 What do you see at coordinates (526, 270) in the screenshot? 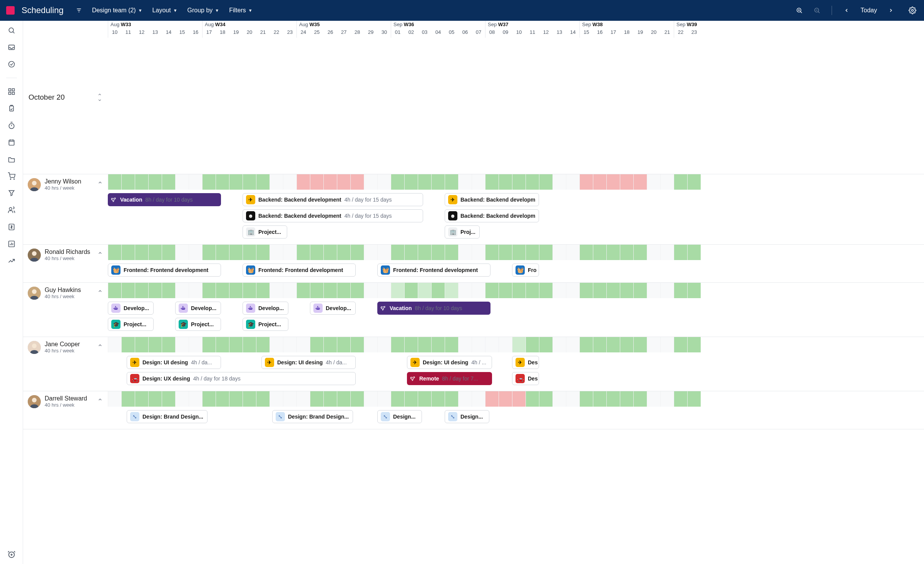
I see `booking-bar: 🧺Fro` at bounding box center [526, 270].